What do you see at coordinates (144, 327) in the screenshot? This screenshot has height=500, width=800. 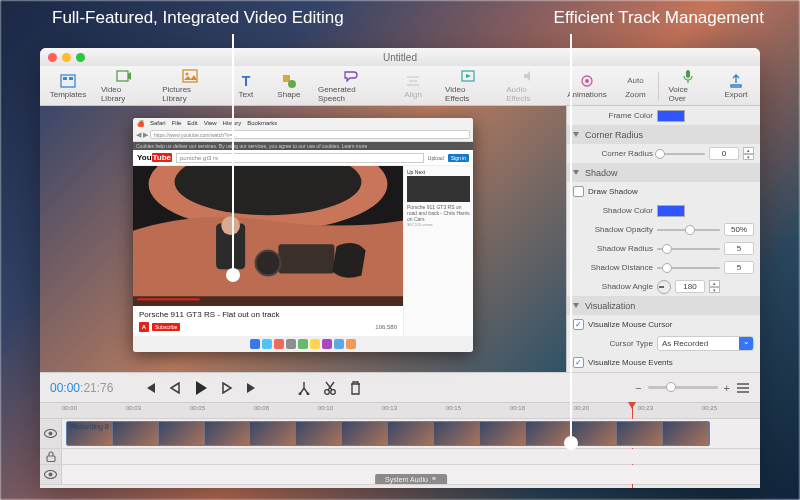 I see `channel-badge-icon: A` at bounding box center [144, 327].